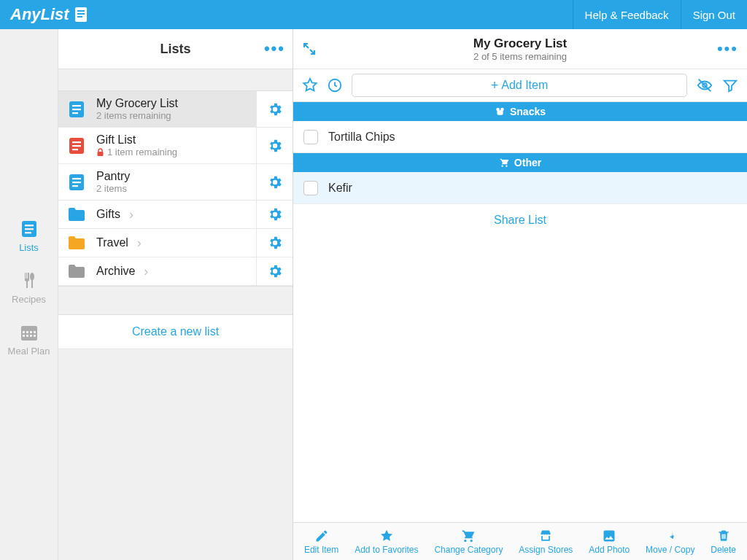 The height and width of the screenshot is (560, 747). I want to click on action-edit-item: Edit Item, so click(321, 542).